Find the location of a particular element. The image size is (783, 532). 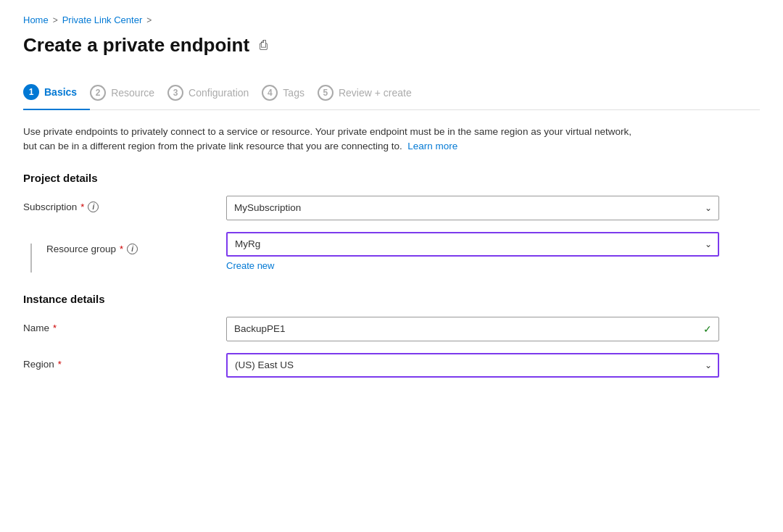

name-required: * is located at coordinates (55, 328).